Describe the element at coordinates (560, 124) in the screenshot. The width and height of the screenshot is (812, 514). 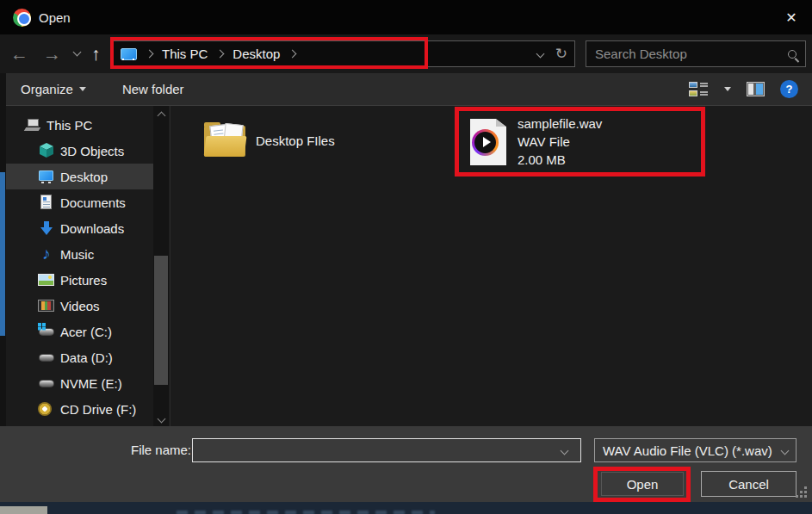
I see `wav-file-name: samplefile.wav` at that location.